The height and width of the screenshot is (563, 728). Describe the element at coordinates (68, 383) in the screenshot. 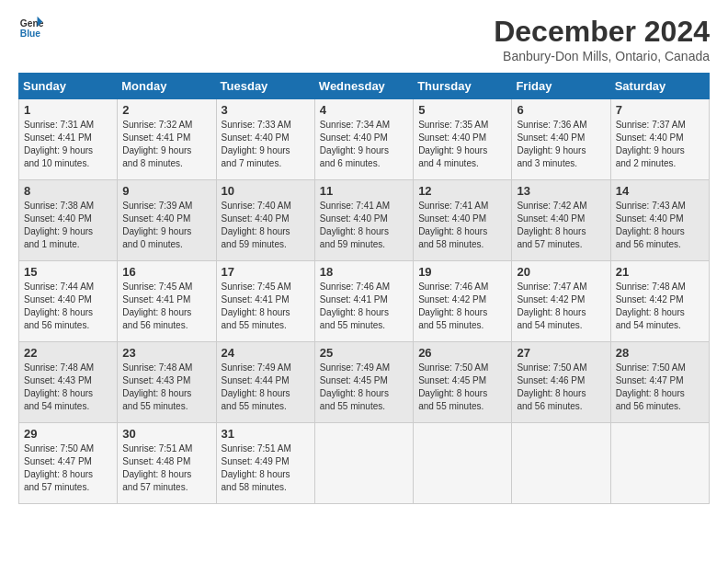

I see `day-cell: 22Sunrise: 7:48 AM Sunset: 4:43 PM Dayli…` at that location.